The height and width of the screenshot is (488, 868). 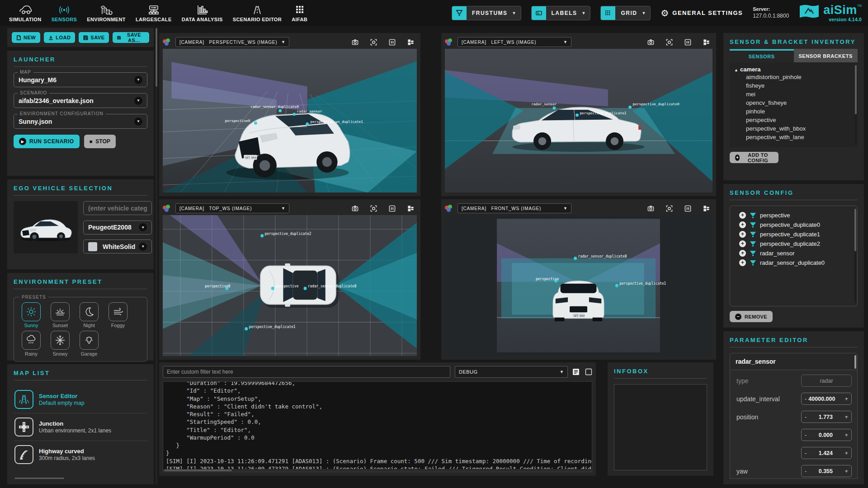 What do you see at coordinates (514, 42) in the screenshot?
I see `viewport-source-select: [CAMERA] LEFT_WS (IMAGE) ▼` at bounding box center [514, 42].